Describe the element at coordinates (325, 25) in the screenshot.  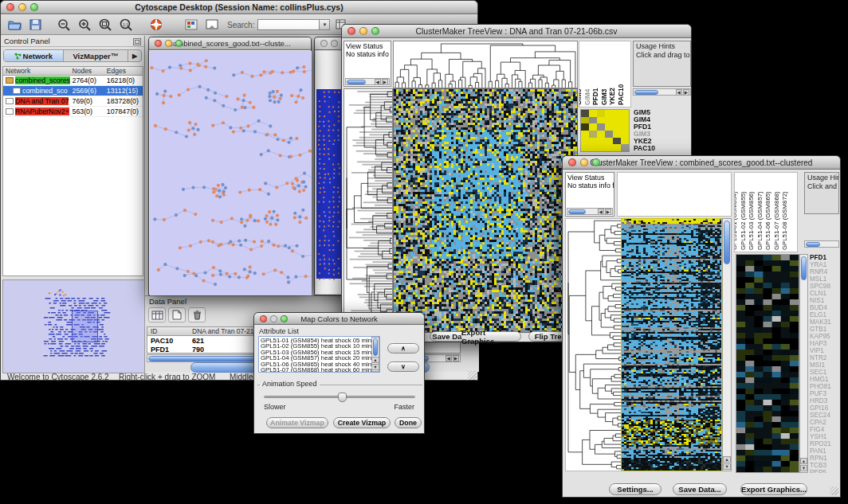
I see `search-dropdown-icon: ▼` at that location.